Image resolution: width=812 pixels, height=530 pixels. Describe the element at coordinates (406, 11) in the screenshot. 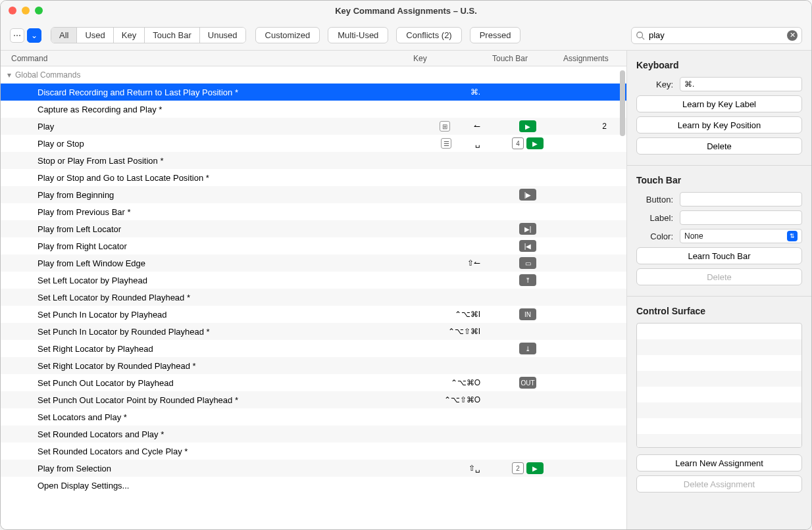

I see `window-title: Key Command Assignments – U.S.` at that location.